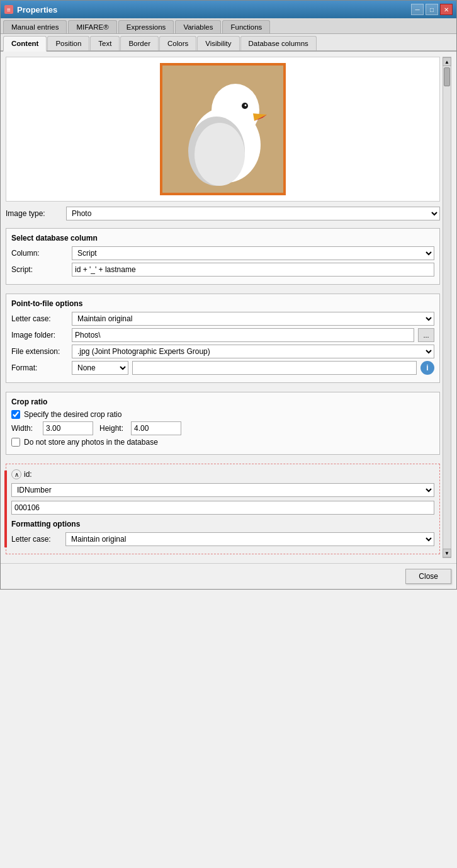 This screenshot has height=868, width=457. What do you see at coordinates (16, 442) in the screenshot?
I see `no-store-checkbox` at bounding box center [16, 442].